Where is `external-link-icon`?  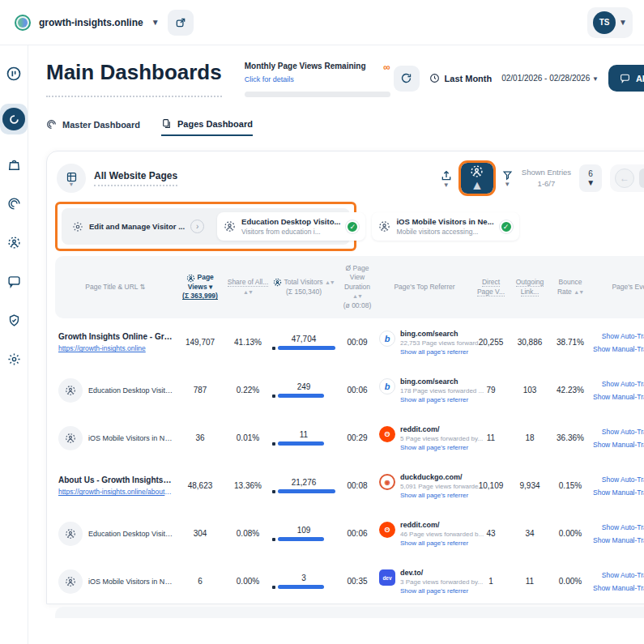
external-link-icon is located at coordinates (181, 23).